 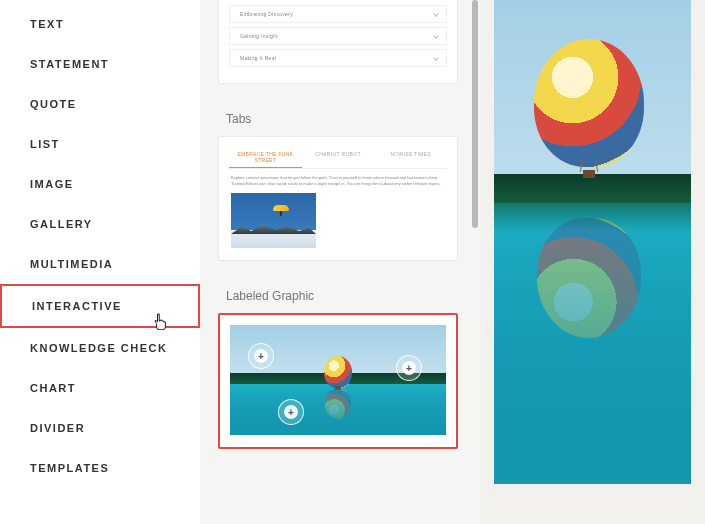 I want to click on pointer-cursor-icon, so click(x=161, y=321).